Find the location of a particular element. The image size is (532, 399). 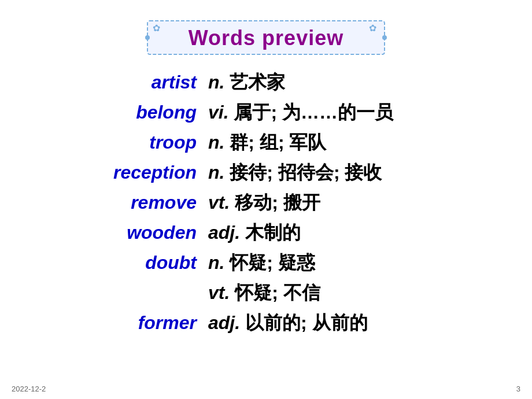

word-def-artist: n. 艺术家 is located at coordinates (359, 83).